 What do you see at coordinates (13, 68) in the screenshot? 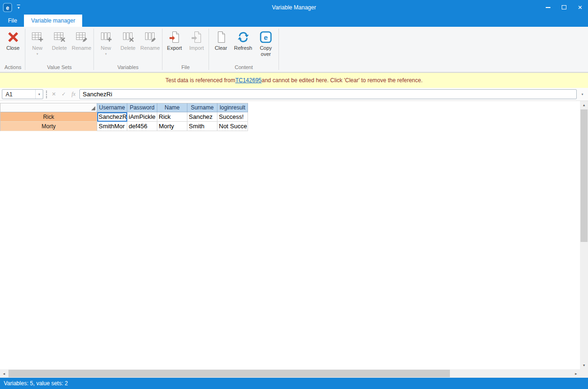
I see `group-label-actions: Actions` at bounding box center [13, 68].